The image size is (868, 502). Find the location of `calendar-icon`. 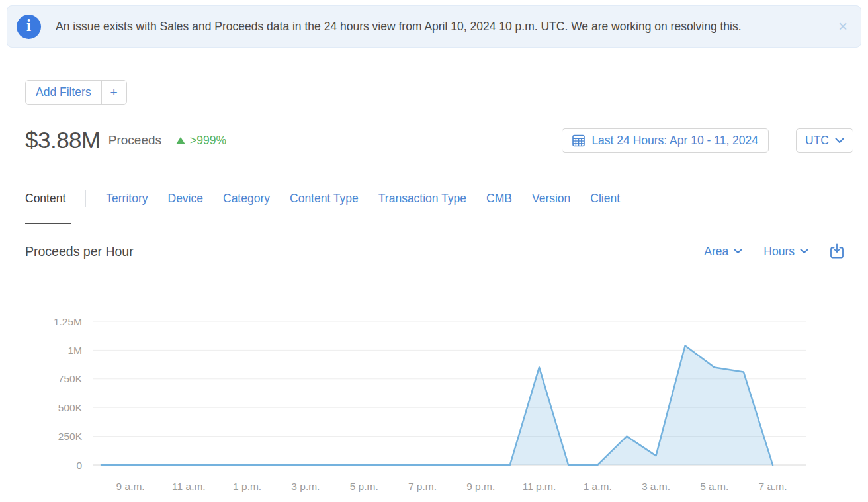

calendar-icon is located at coordinates (578, 140).